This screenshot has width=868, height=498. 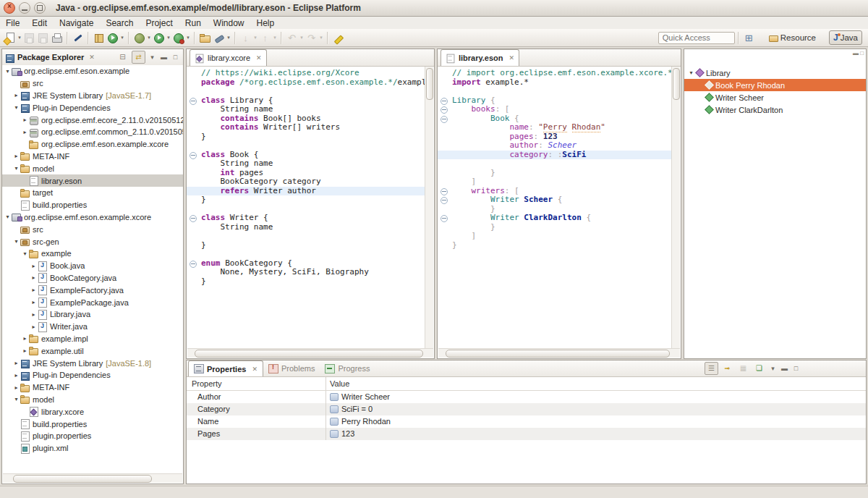 I want to click on window-minimize-button, so click(x=25, y=8).